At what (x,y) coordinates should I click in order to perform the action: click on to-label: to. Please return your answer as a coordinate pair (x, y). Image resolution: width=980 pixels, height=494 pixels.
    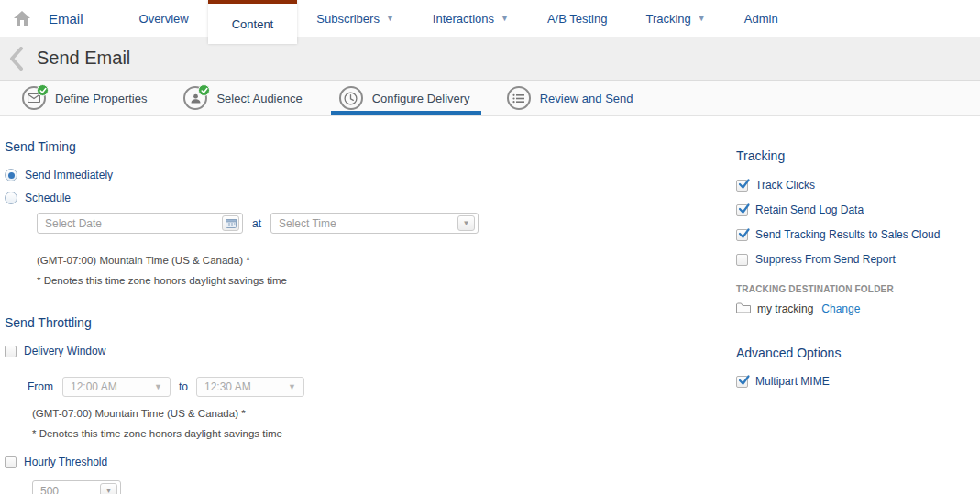
    Looking at the image, I should click on (183, 387).